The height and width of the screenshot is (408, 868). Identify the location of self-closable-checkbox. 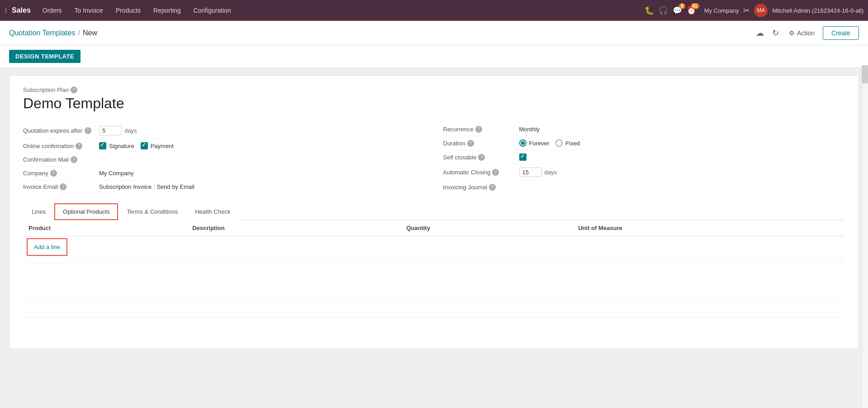
(523, 157).